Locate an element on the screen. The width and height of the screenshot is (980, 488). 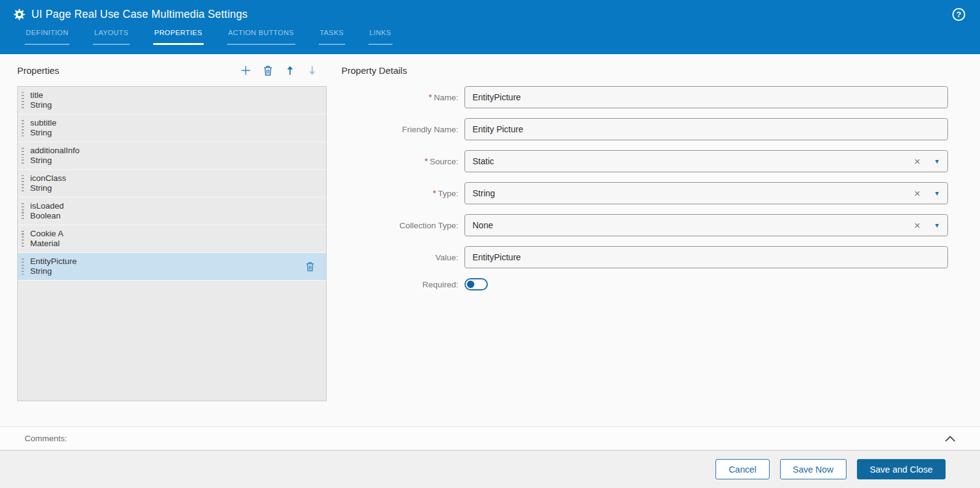
properties-toolbar is located at coordinates (283, 70).